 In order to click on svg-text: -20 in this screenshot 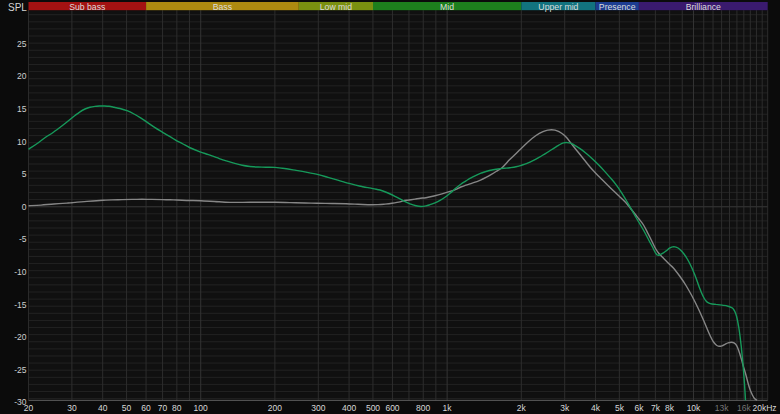, I will do `click(20, 337)`.